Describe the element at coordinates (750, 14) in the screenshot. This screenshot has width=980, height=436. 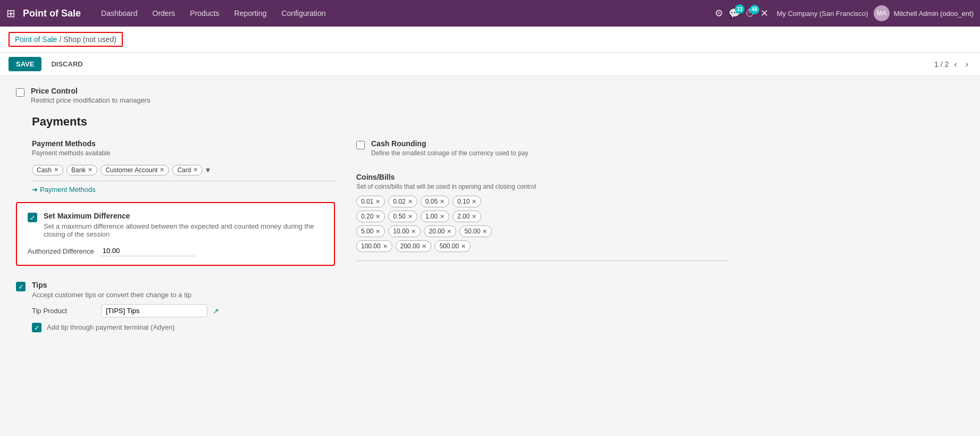
I see `clock-icon: ⏱ 48` at that location.